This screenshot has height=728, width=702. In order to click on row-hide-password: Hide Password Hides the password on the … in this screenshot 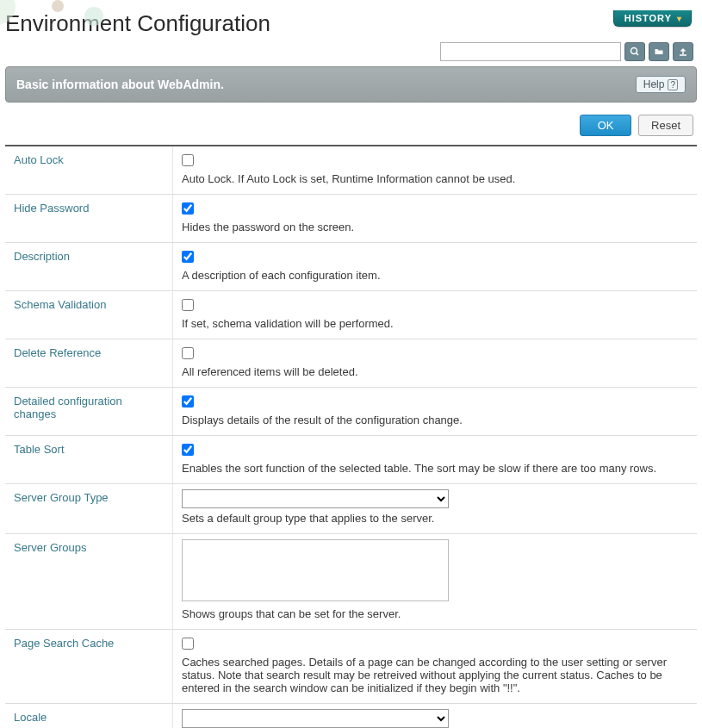, I will do `click(351, 219)`.